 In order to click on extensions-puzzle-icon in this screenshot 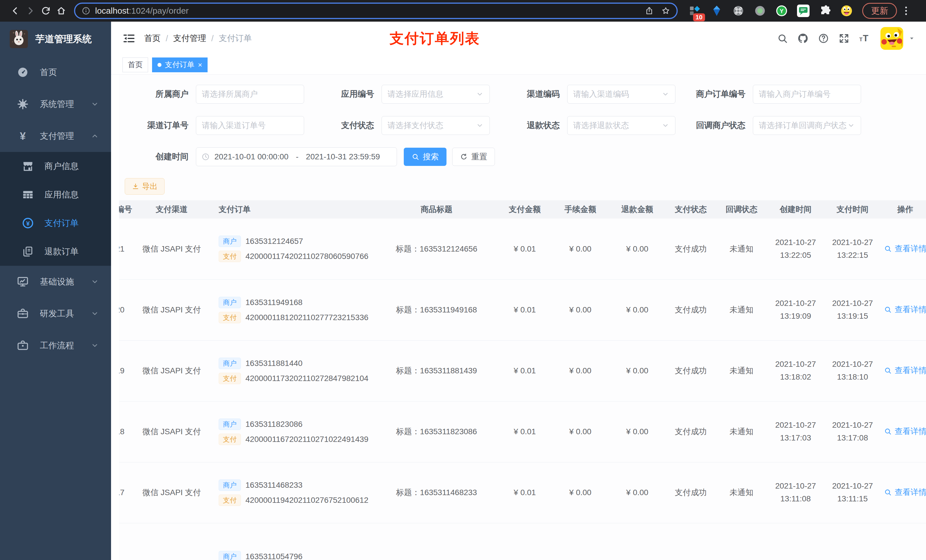, I will do `click(825, 11)`.